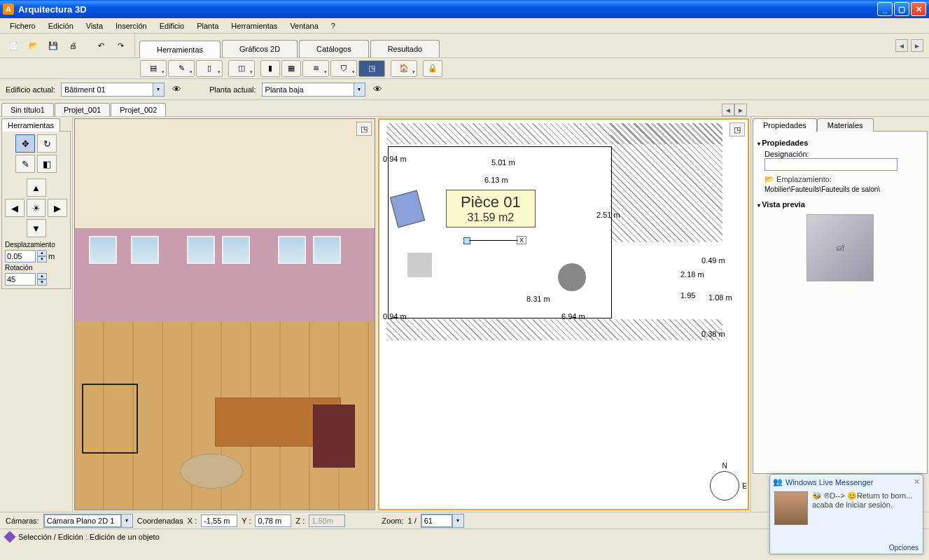 This screenshot has height=560, width=929. What do you see at coordinates (101, 46) in the screenshot?
I see `undo-button: ↶` at bounding box center [101, 46].